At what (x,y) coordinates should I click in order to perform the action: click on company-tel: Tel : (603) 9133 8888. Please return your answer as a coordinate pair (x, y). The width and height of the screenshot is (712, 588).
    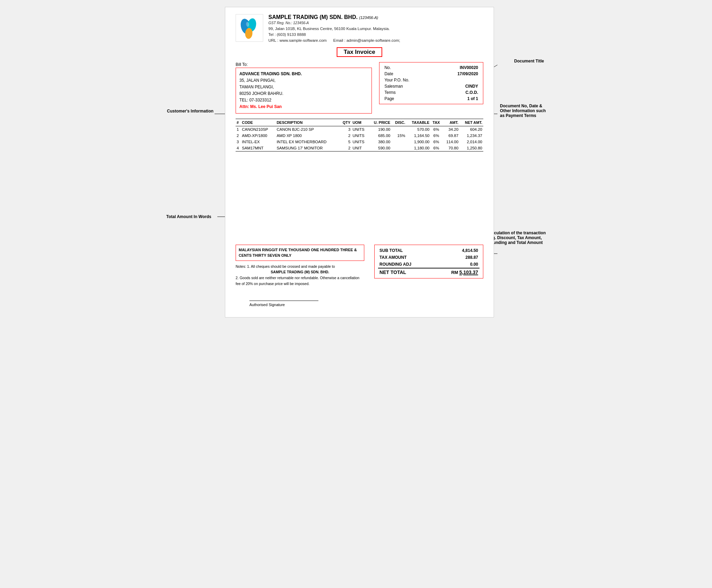
    Looking at the image, I should click on (376, 35).